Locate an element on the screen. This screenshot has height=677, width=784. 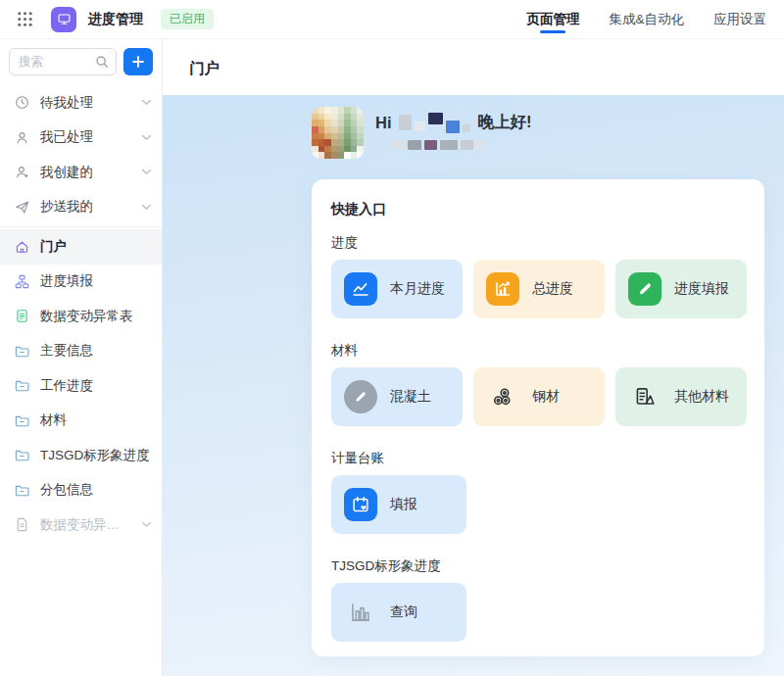
tab-integration-automation: 集成&自动化 is located at coordinates (647, 20).